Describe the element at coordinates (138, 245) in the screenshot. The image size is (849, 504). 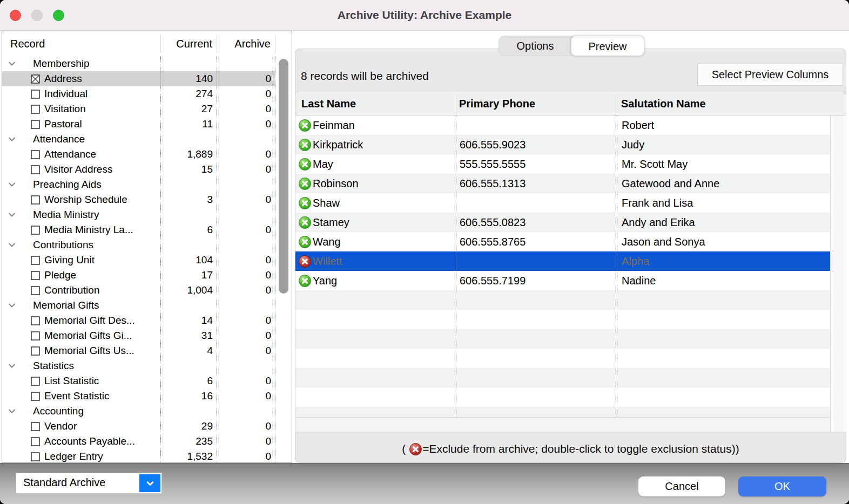
I see `tree-group-row: Contributions` at that location.